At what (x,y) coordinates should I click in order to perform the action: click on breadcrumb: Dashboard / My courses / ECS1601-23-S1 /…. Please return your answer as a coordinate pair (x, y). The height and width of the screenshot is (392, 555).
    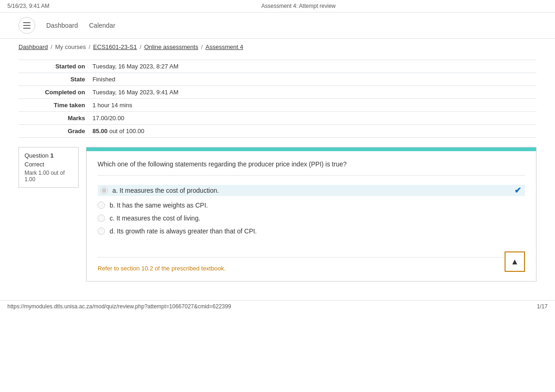
    Looking at the image, I should click on (278, 47).